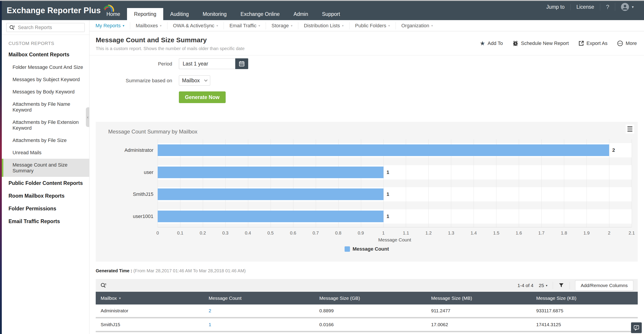 The height and width of the screenshot is (334, 644). I want to click on cell-message-size-kb: 933117.6875, so click(584, 311).